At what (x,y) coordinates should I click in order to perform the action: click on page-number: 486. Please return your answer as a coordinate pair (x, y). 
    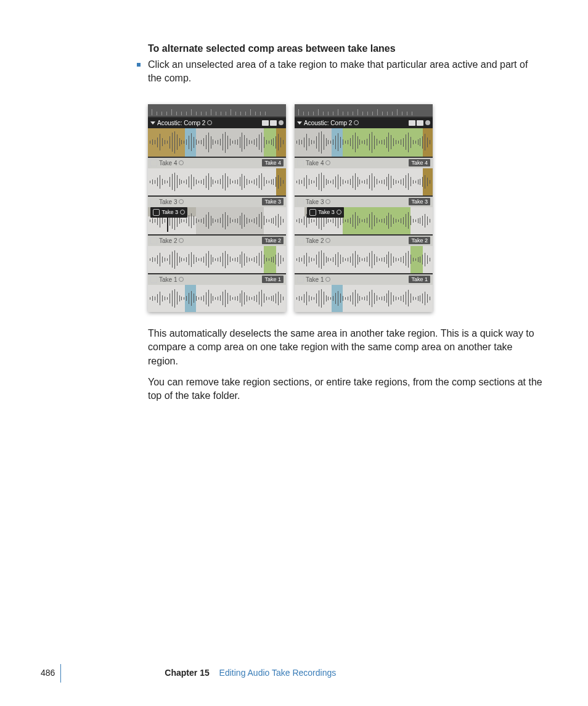
    Looking at the image, I should click on (48, 673).